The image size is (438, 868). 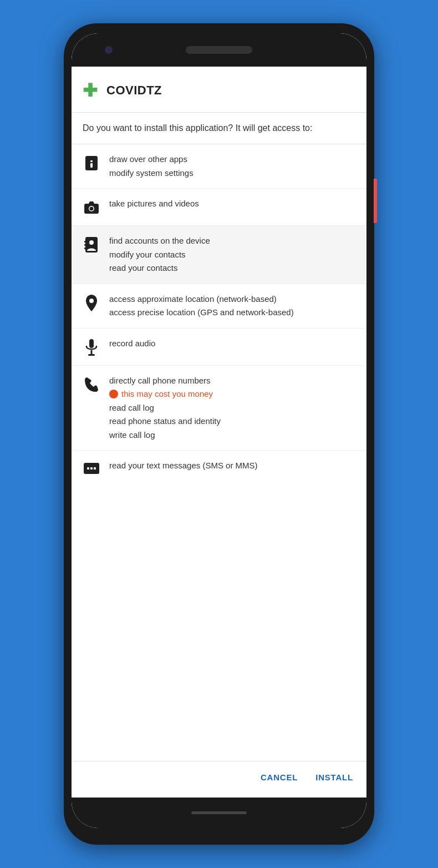 What do you see at coordinates (165, 422) in the screenshot?
I see `perm-text: read phone status and identity` at bounding box center [165, 422].